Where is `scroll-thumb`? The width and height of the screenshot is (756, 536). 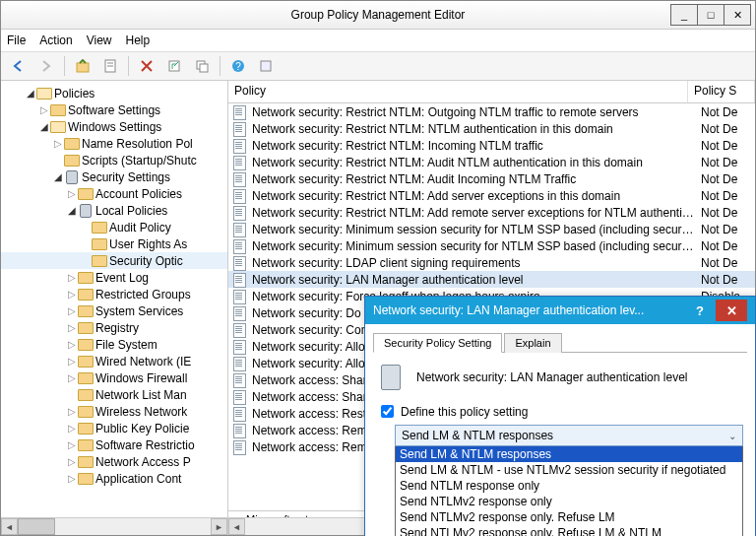
scroll-thumb is located at coordinates (36, 526).